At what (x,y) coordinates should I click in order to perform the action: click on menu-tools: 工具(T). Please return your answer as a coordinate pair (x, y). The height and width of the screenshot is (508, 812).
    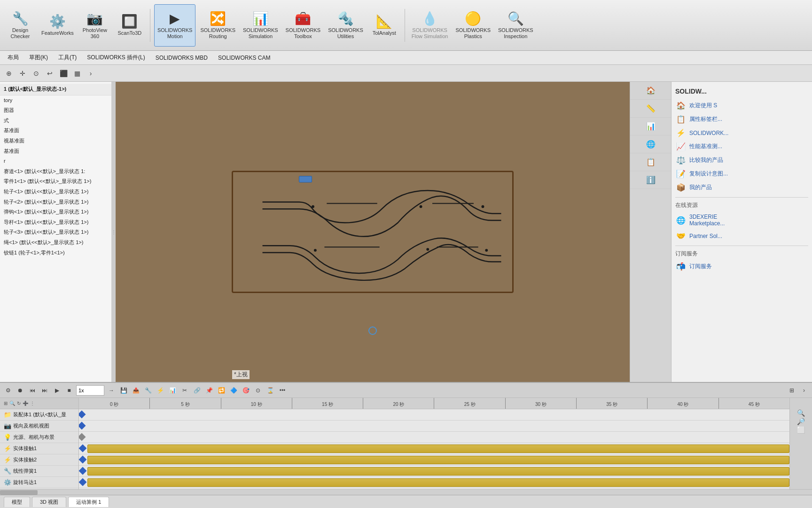
    Looking at the image, I should click on (68, 57).